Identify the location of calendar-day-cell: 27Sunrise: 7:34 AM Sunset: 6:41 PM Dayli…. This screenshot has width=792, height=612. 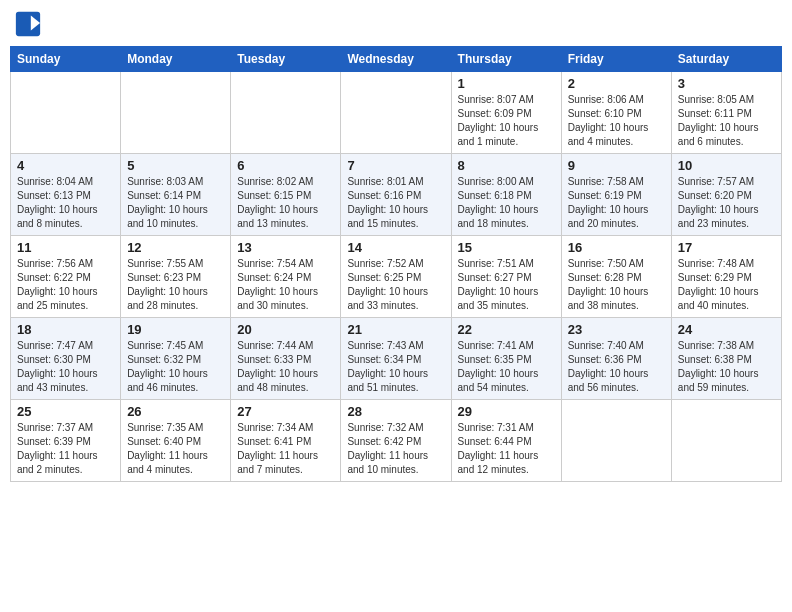
(286, 441).